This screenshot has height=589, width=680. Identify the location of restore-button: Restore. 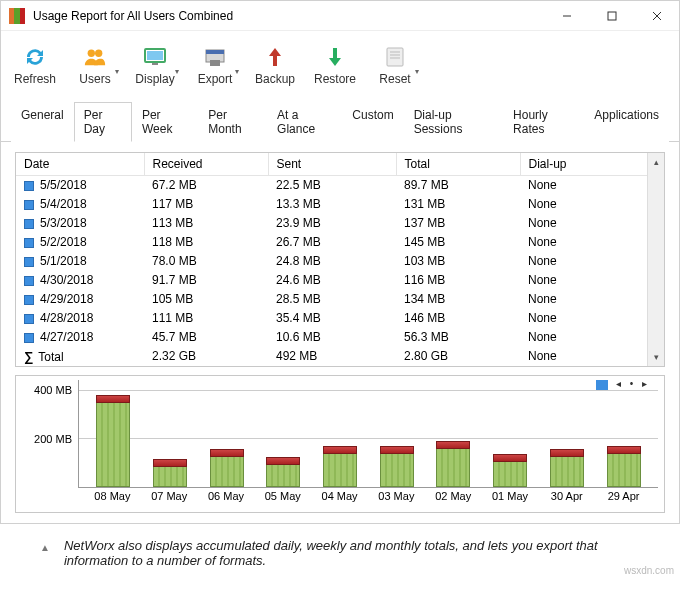
(335, 65).